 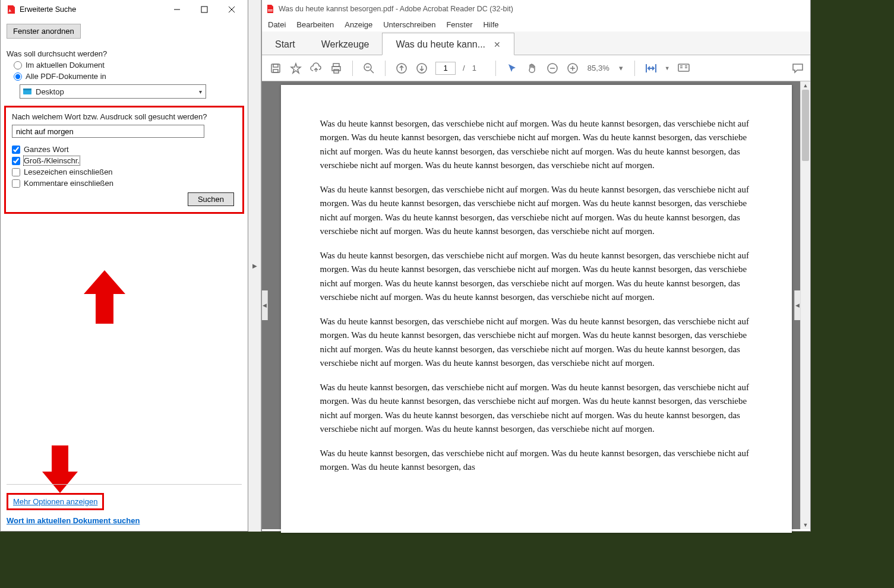 I want to click on search-titlebar: Erweiterte Suche, so click(x=124, y=10).